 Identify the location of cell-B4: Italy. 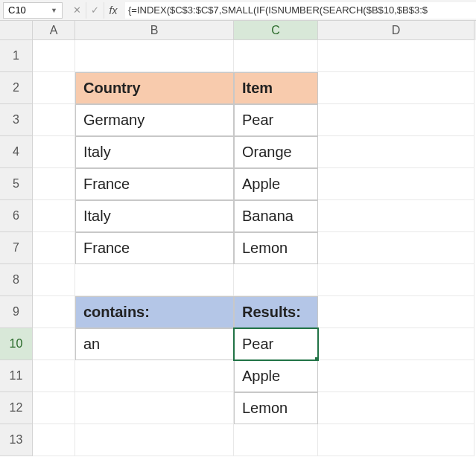
(155, 152).